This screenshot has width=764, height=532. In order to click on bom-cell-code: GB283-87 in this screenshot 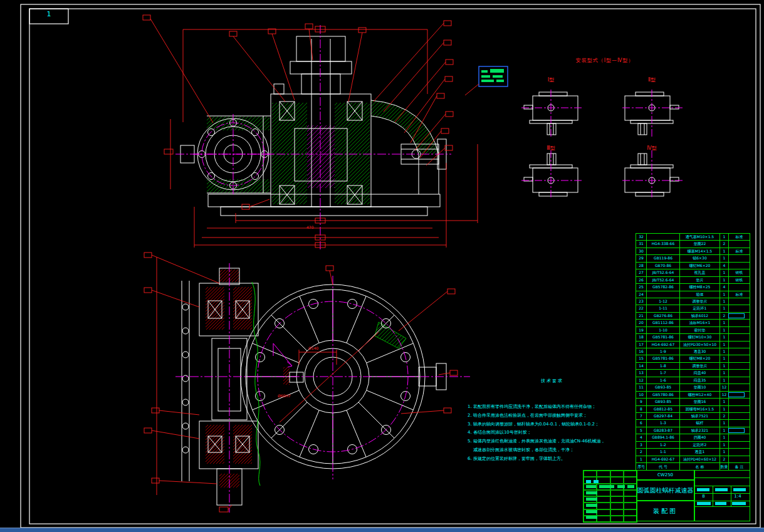, I will do `click(663, 430)`.